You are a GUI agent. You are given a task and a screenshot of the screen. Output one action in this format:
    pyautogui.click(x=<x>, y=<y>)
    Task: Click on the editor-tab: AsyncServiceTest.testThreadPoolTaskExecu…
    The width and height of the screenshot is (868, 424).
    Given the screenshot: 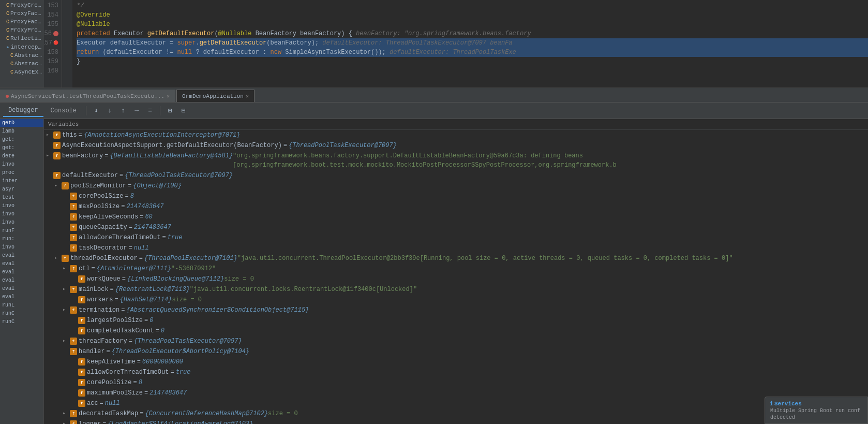 What is the action you would take?
    pyautogui.click(x=88, y=96)
    